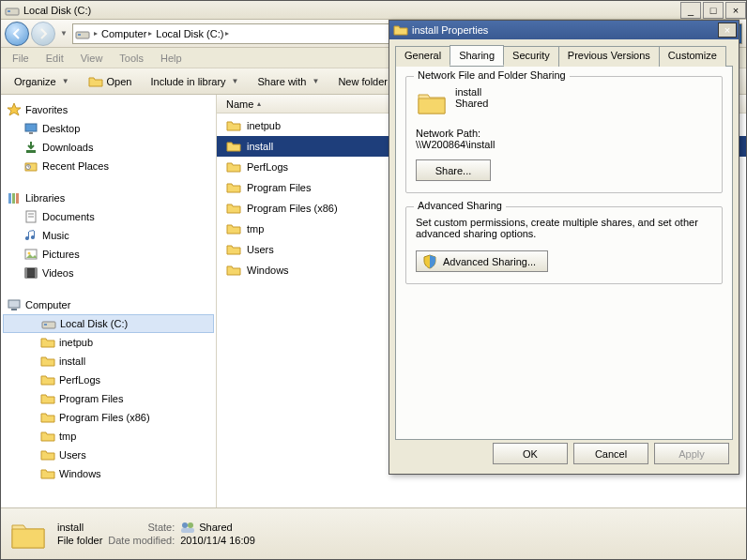 This screenshot has height=560, width=747. Describe the element at coordinates (54, 58) in the screenshot. I see `menu-edit: Edit` at that location.